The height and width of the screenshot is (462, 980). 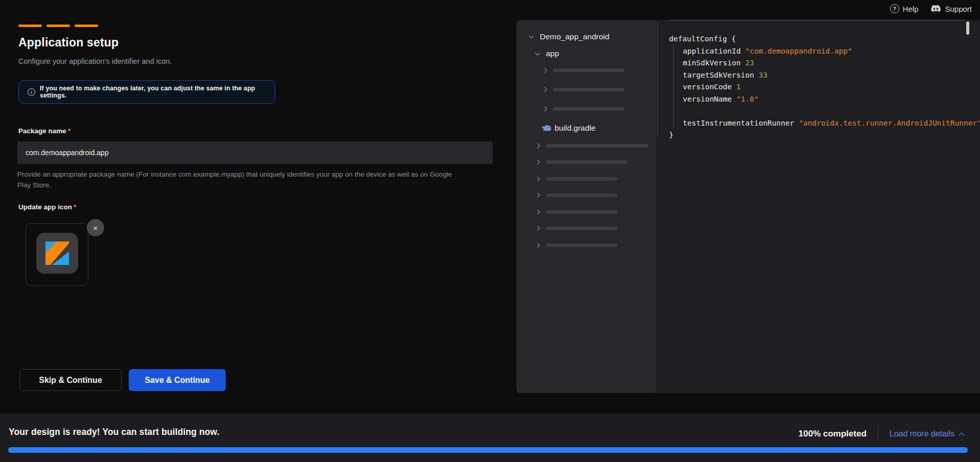 I want to click on code-line: testInstrumentationRunner "androidx.test…, so click(x=831, y=123).